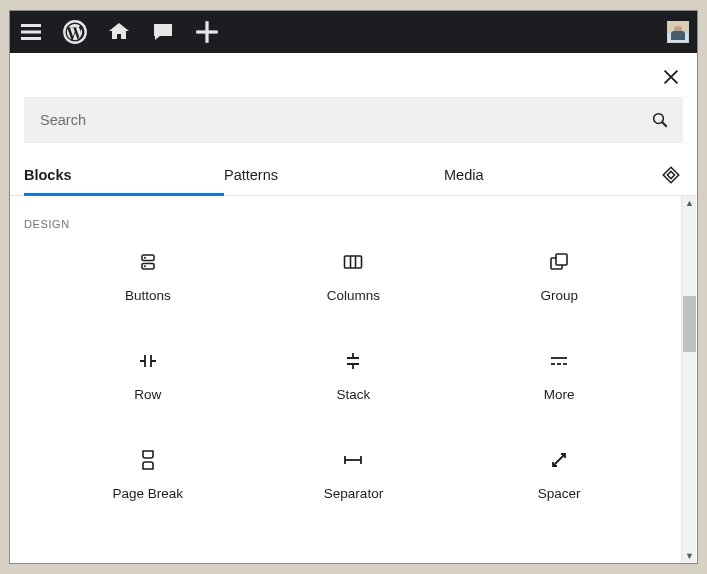 This screenshot has width=707, height=574. I want to click on close-button, so click(671, 77).